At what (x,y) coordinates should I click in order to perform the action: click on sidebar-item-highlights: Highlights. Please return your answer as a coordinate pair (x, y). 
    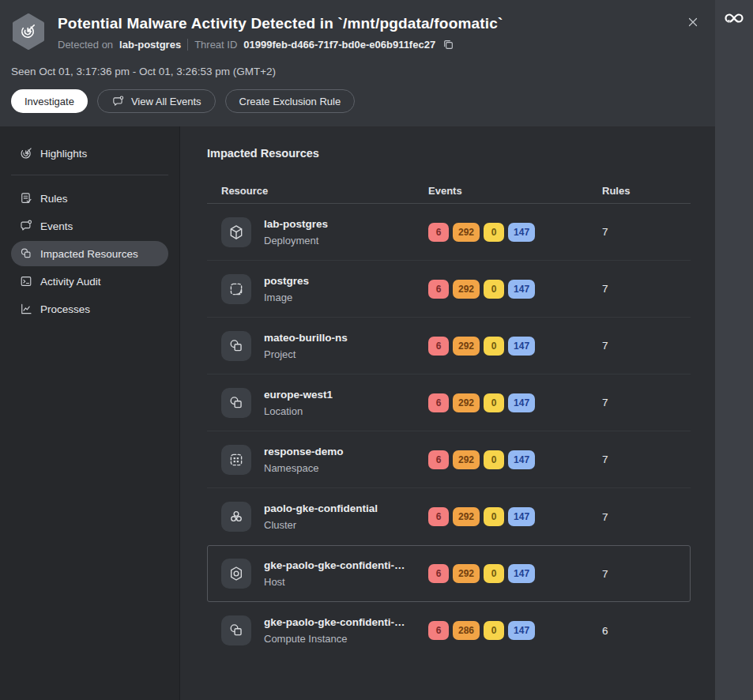
    Looking at the image, I should click on (90, 153).